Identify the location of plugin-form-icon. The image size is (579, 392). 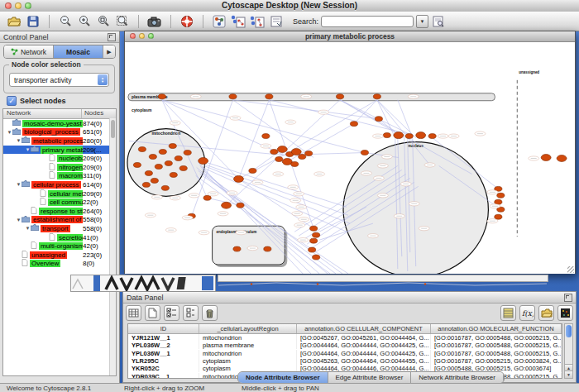
(276, 22).